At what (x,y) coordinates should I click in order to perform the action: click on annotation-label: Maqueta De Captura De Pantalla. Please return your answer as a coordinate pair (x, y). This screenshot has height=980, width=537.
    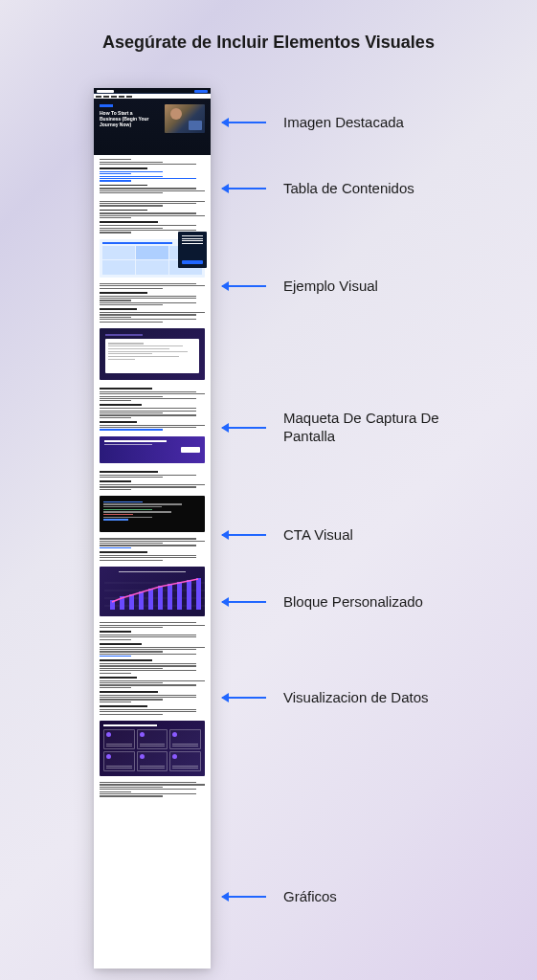
    Looking at the image, I should click on (379, 428).